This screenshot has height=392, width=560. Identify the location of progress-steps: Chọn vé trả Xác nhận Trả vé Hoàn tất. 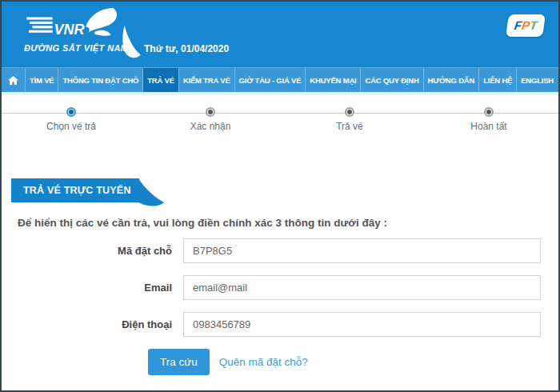
(280, 124).